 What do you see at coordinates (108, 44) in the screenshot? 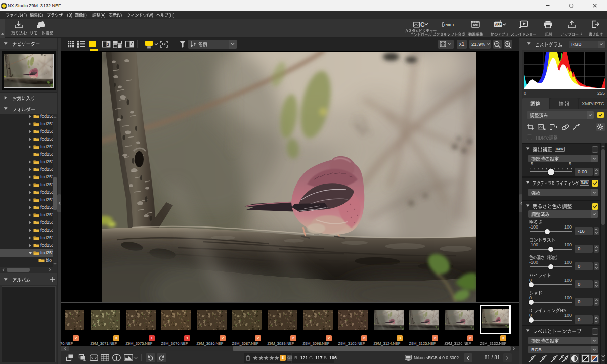
I see `svg-text: 2` at bounding box center [108, 44].